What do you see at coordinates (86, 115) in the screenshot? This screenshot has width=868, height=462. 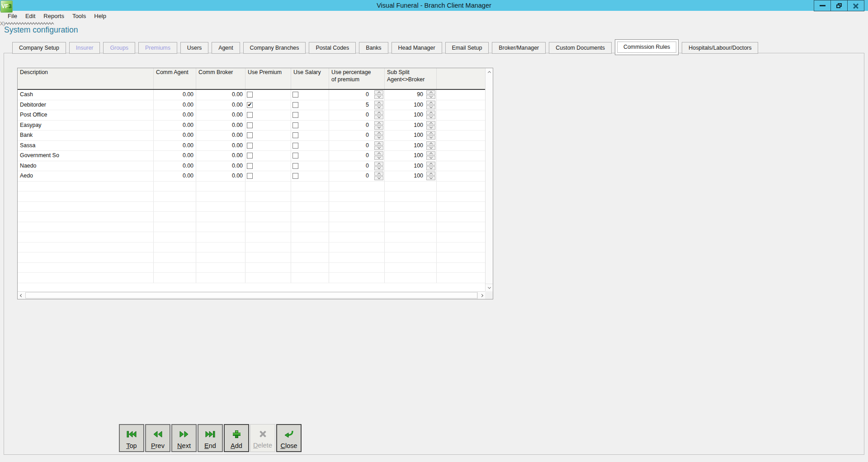 I see `cell-description: Post Office` at bounding box center [86, 115].